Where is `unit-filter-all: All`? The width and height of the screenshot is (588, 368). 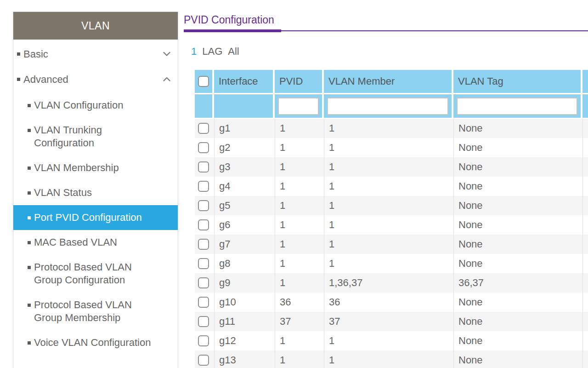 unit-filter-all: All is located at coordinates (233, 52).